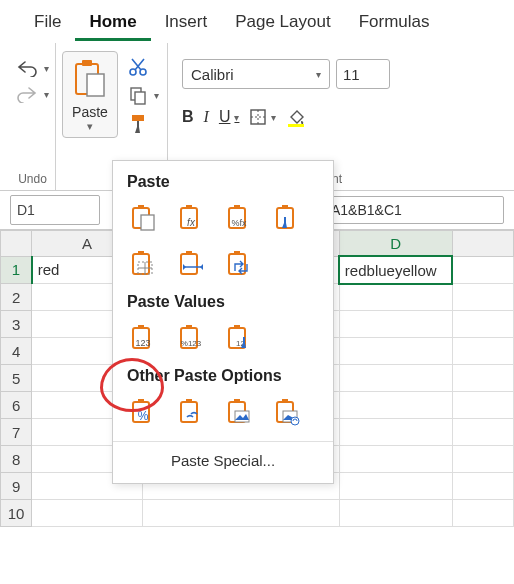 This screenshot has height=584, width=514. What do you see at coordinates (144, 338) in the screenshot?
I see `paste-values-icon: 123` at bounding box center [144, 338].